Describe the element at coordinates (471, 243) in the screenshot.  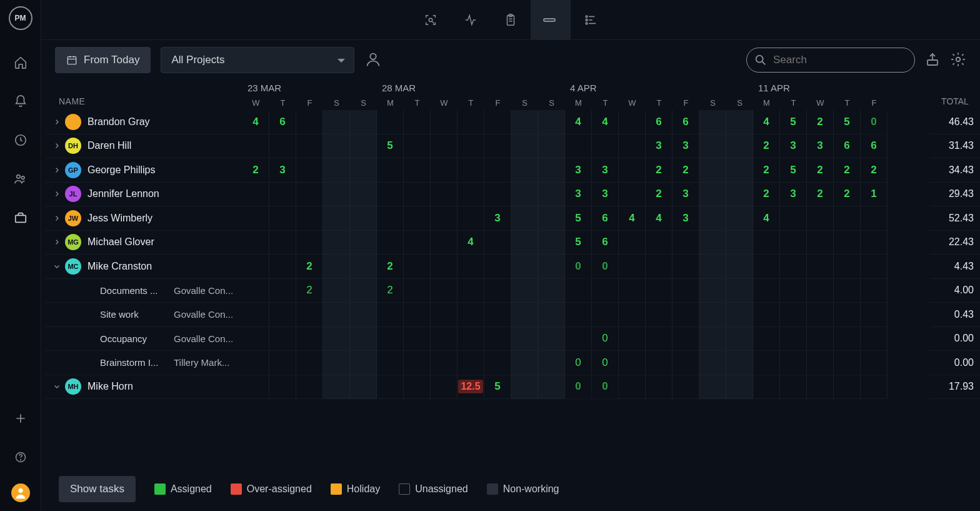
I see `workload-cell: 4` at that location.